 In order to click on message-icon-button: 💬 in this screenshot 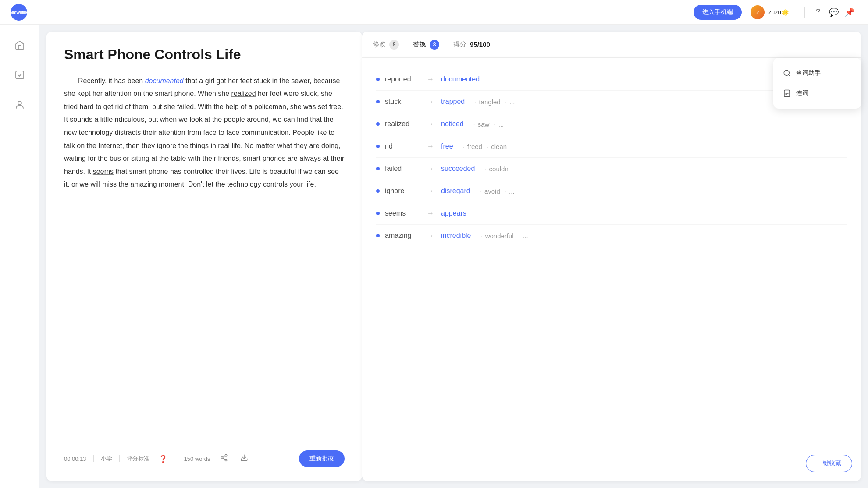, I will do `click(834, 12)`.